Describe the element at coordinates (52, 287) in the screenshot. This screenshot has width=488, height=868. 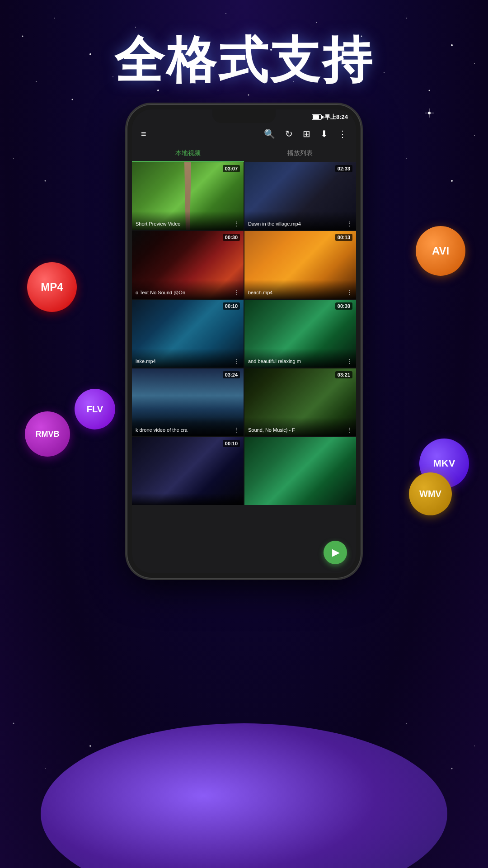
I see `format-bubble-mp4: MP4` at that location.